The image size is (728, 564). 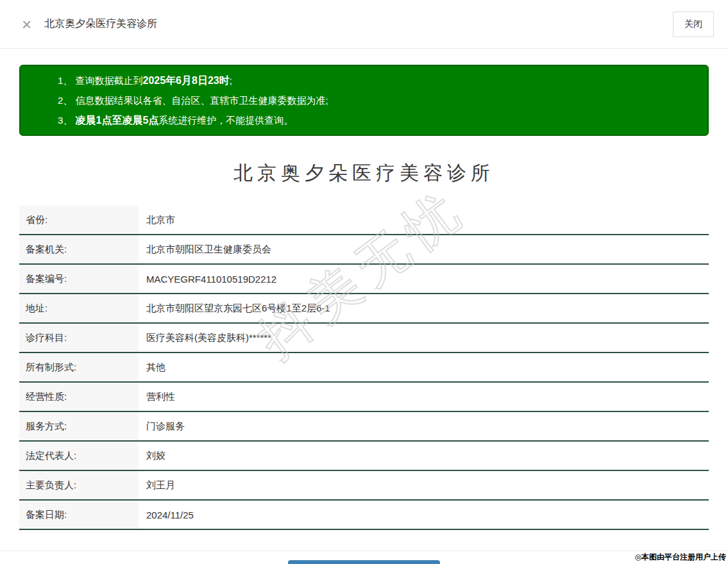 What do you see at coordinates (423, 485) in the screenshot?
I see `row-value: 刘王月` at bounding box center [423, 485].